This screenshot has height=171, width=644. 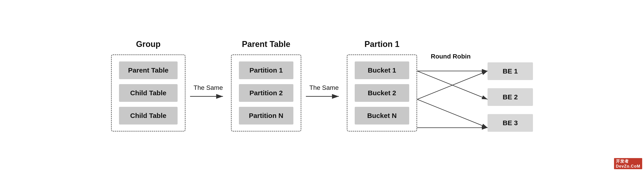 I want to click on partition-item-1: Partition 2, so click(x=266, y=93).